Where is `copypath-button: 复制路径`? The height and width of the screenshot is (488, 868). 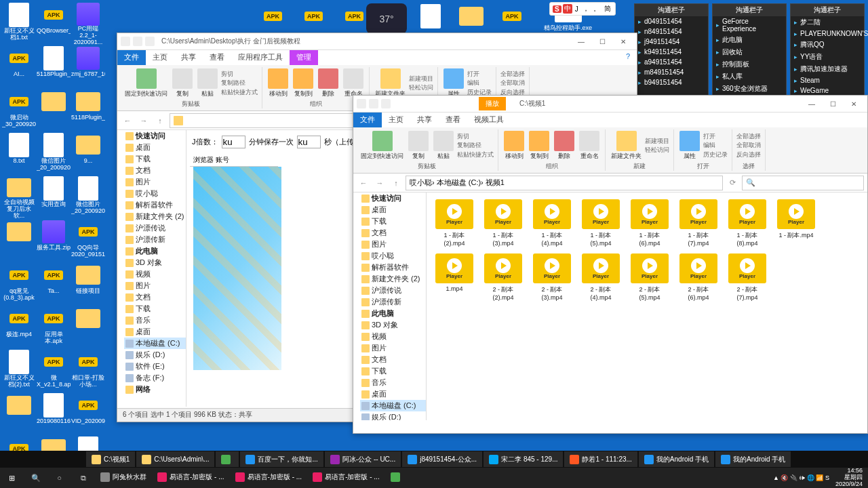
copypath-button: 复制路径 is located at coordinates (239, 83).